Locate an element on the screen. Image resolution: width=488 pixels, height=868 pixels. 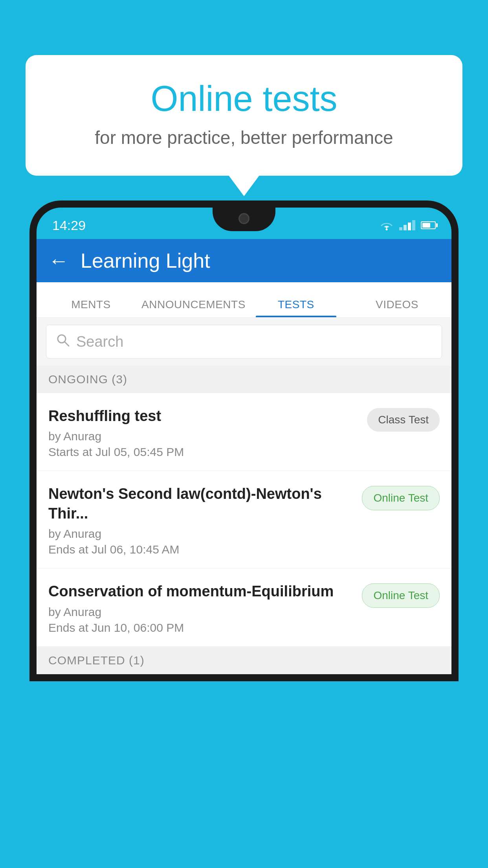
search-input: Search is located at coordinates (100, 342).